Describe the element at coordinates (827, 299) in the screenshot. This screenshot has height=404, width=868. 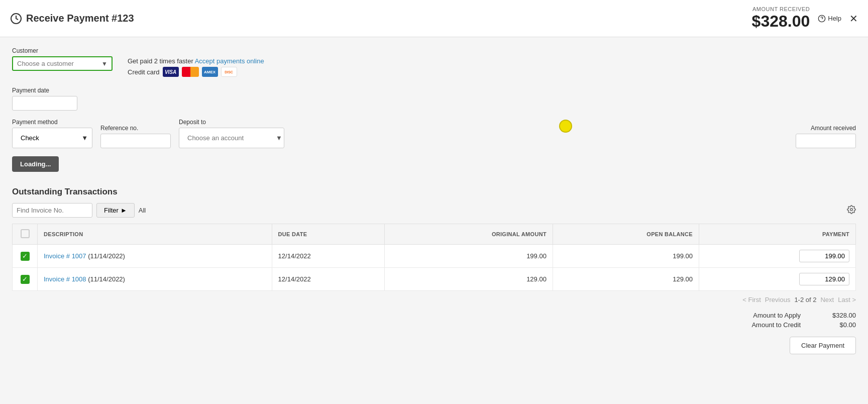
I see `next-page: Next` at that location.